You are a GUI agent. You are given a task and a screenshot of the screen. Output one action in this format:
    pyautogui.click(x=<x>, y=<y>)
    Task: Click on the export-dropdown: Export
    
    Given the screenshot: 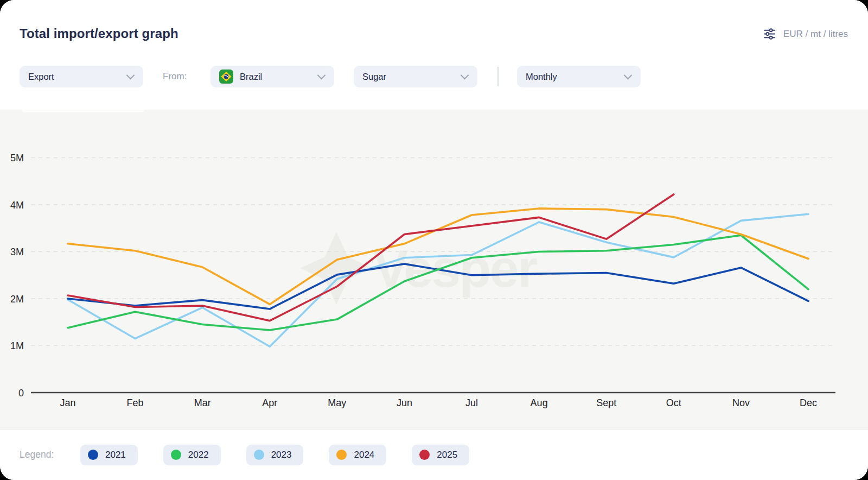 What is the action you would take?
    pyautogui.click(x=81, y=77)
    